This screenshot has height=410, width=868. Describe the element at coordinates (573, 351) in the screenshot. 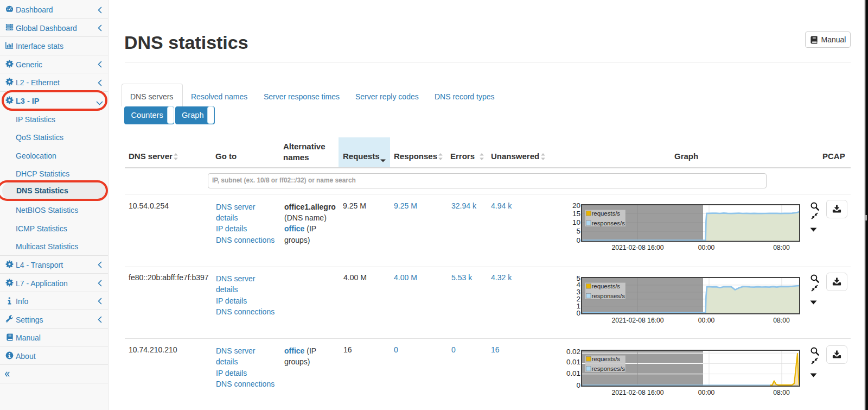

I see `svg-text: 0.02` at that location.